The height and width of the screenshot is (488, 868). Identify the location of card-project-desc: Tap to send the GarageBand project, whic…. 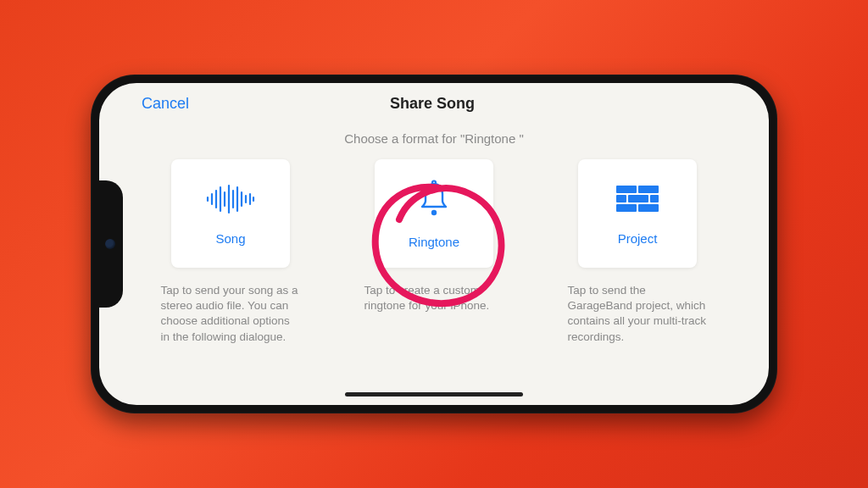
(637, 313).